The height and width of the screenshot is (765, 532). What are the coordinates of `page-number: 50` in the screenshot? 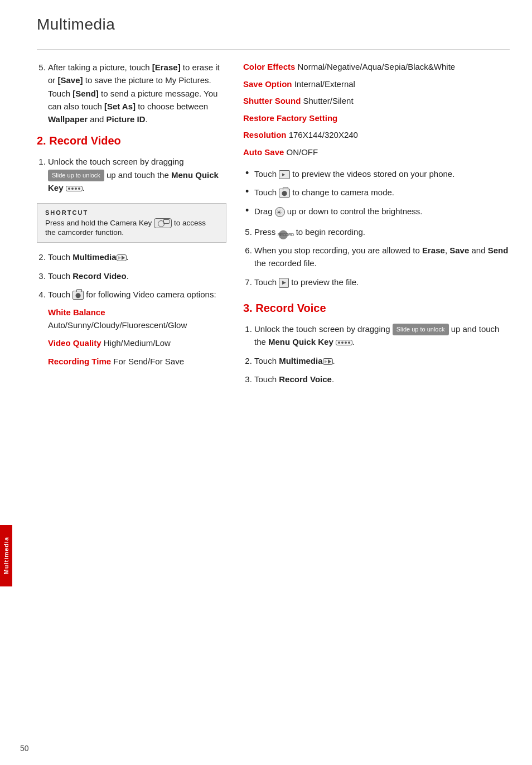 It's located at (25, 748).